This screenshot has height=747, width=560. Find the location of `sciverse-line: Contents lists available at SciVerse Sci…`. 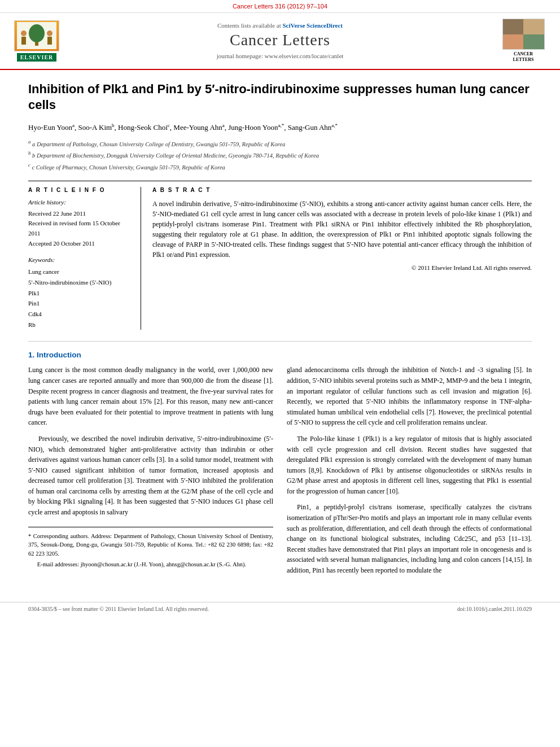

sciverse-line: Contents lists available at SciVerse Sci… is located at coordinates (280, 25).